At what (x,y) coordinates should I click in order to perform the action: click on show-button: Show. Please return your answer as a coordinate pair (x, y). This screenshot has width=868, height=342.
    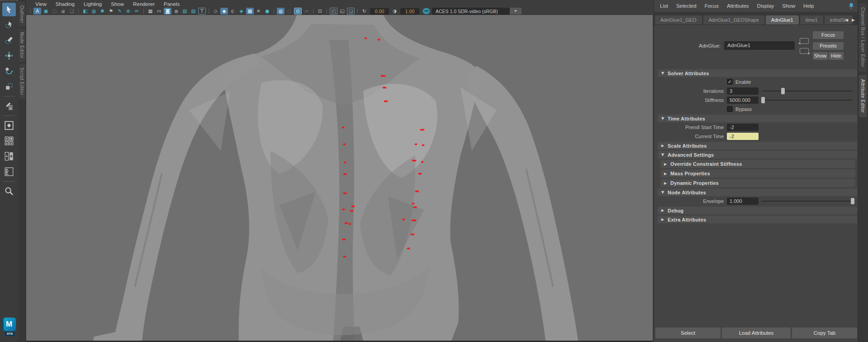
    Looking at the image, I should click on (821, 56).